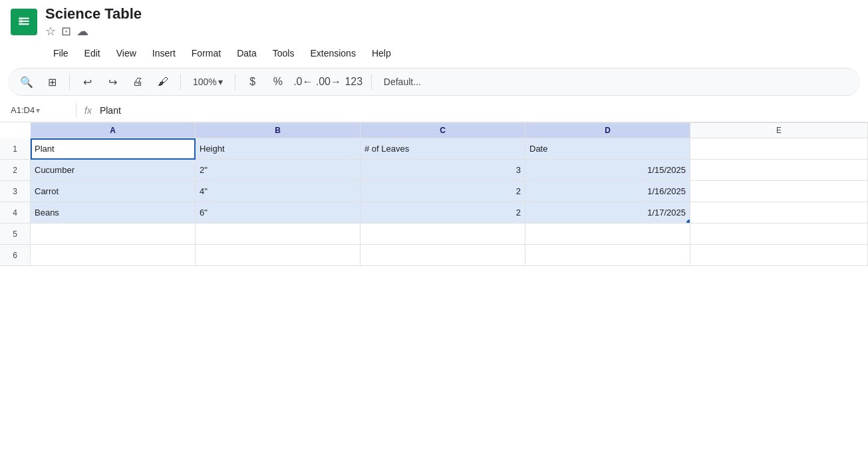 Image resolution: width=868 pixels, height=459 pixels. Describe the element at coordinates (608, 170) in the screenshot. I see `cell-d2: 1/15/2025` at that location.